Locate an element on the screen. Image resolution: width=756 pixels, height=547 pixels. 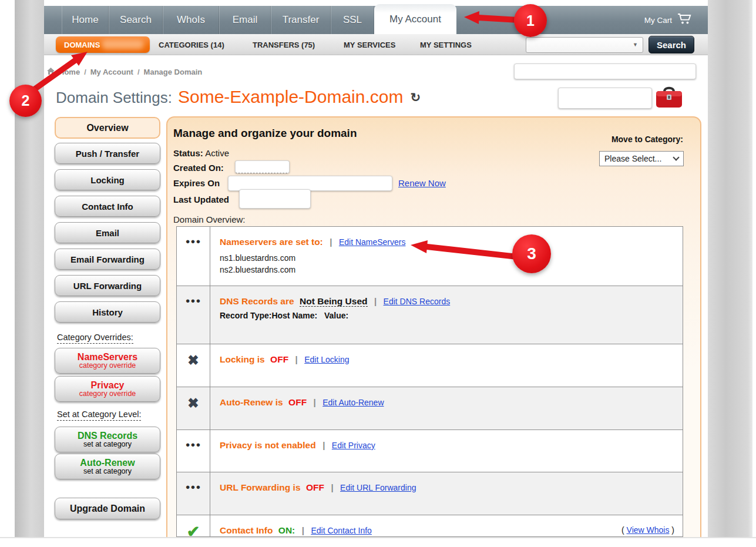
sidebar-item-label: Contact Info is located at coordinates (107, 207).